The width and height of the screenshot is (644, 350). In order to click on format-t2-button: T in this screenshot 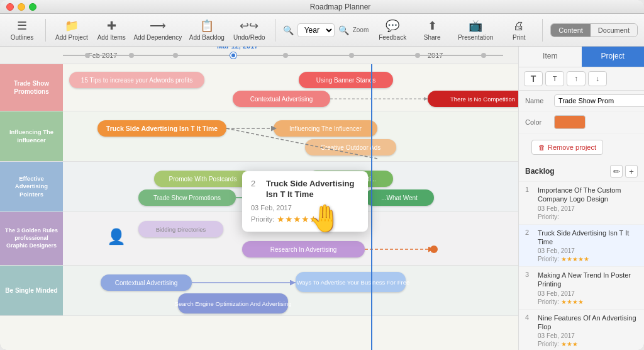, I will do `click(555, 79)`.